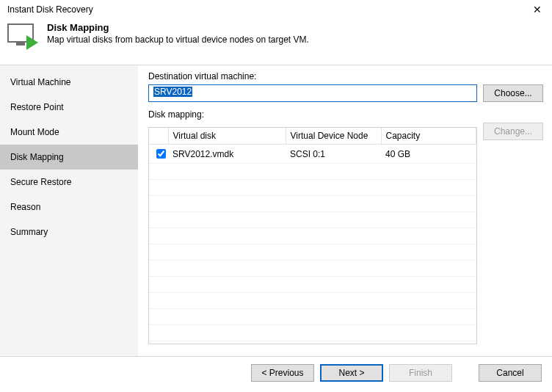 This screenshot has height=392, width=552. Describe the element at coordinates (69, 207) in the screenshot. I see `step-reason: Reason` at that location.